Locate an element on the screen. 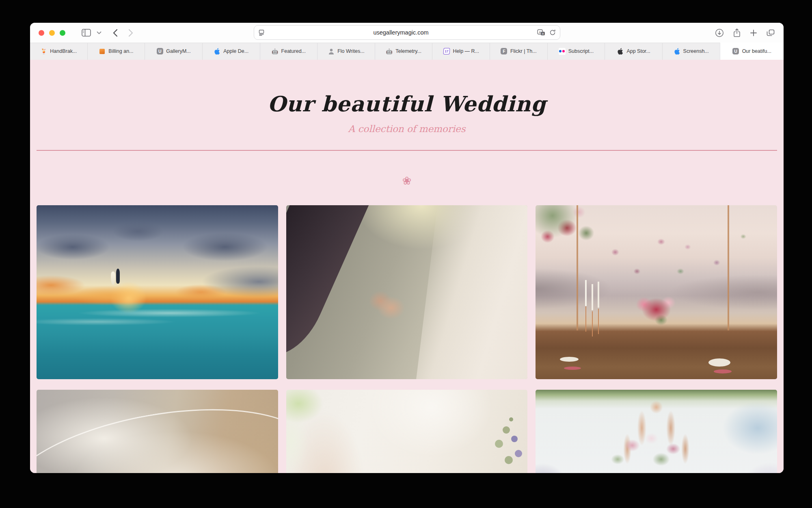 Image resolution: width=812 pixels, height=508 pixels. toolbar-right-actions is located at coordinates (745, 33).